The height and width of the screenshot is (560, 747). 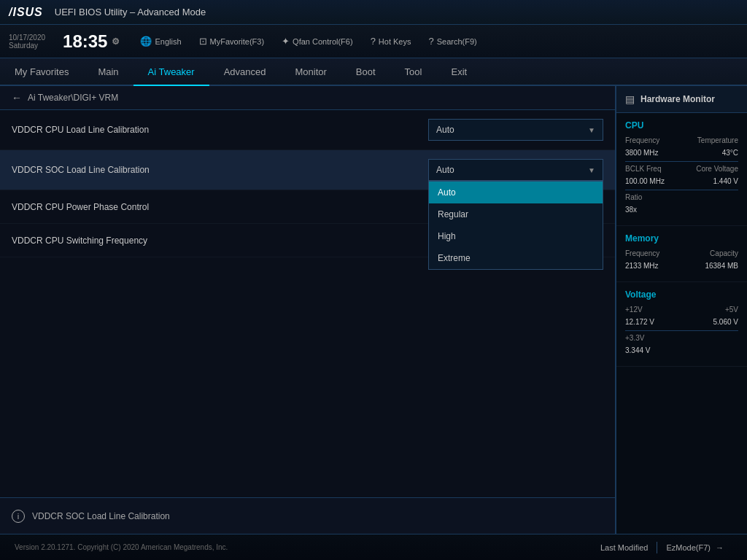 I want to click on breadcrumb: Ai Tweaker\DIGI+ VRM, so click(x=73, y=98).